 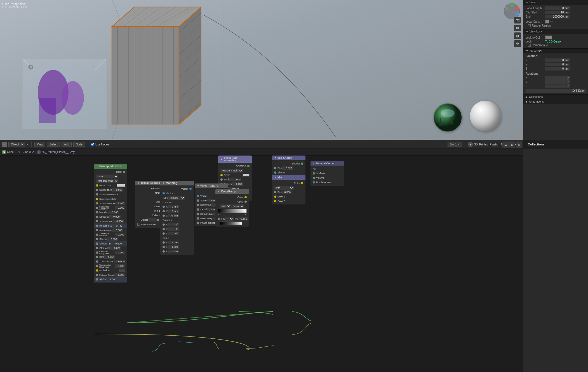 What do you see at coordinates (556, 102) in the screenshot?
I see `annotations-header: ▶ Annotations` at bounding box center [556, 102].